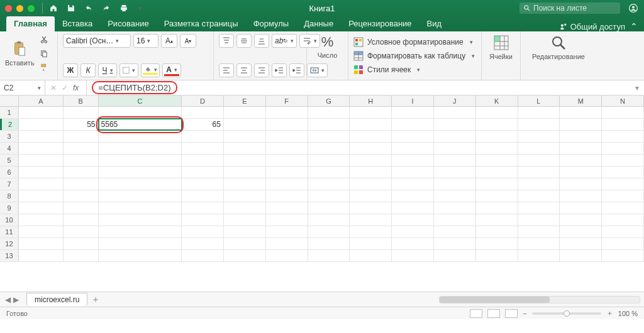 The image size is (644, 333). I want to click on decrease-font-icon: A▾, so click(188, 41).